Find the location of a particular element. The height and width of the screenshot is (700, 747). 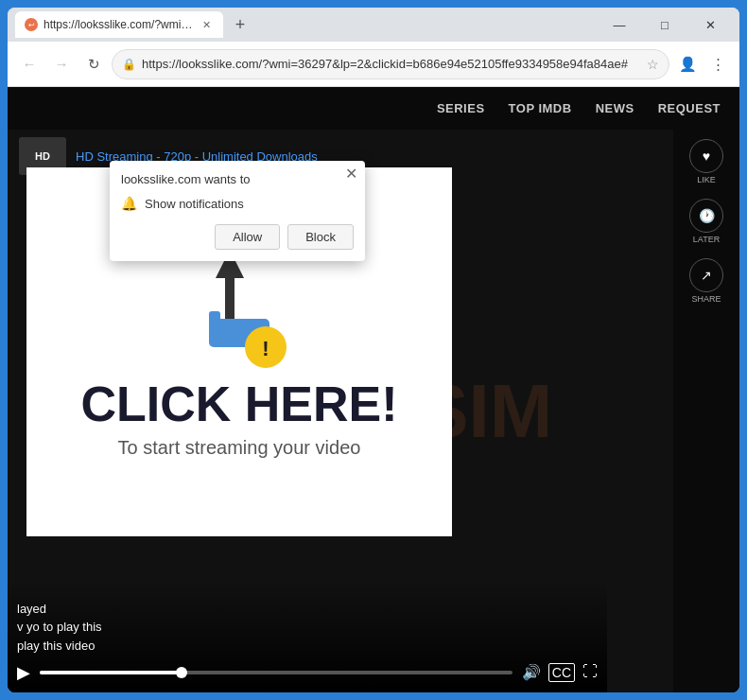

menu-icon: ⋮ is located at coordinates (718, 64).